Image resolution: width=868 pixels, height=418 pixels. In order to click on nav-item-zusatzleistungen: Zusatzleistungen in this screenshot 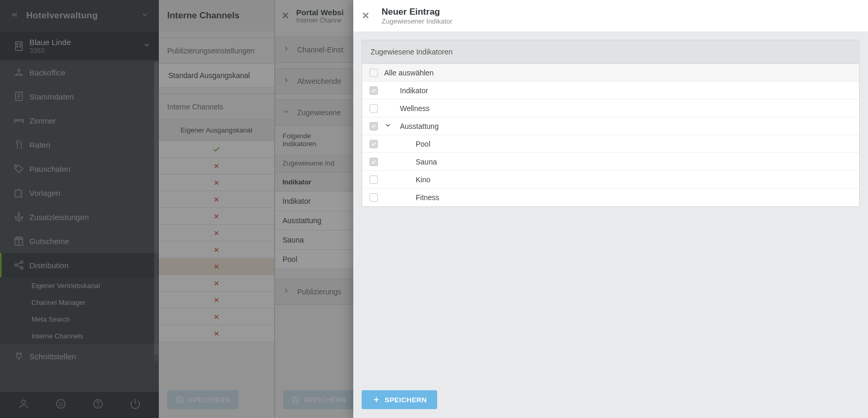, I will do `click(80, 217)`.